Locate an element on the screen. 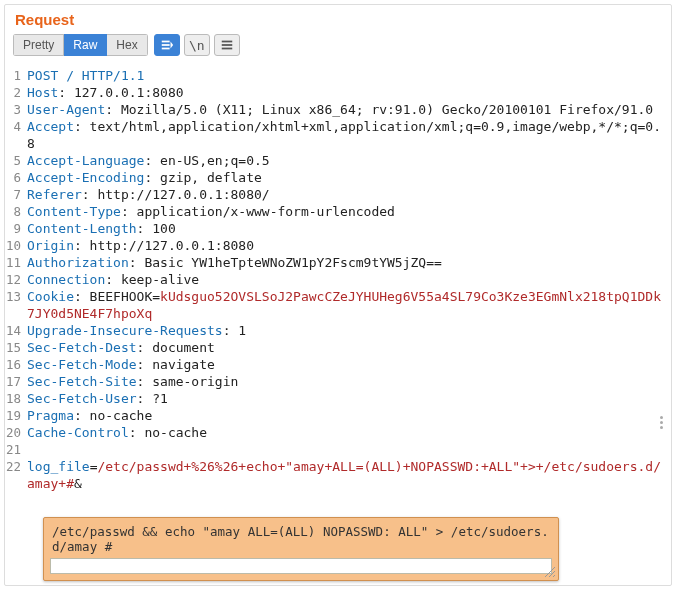 The height and width of the screenshot is (590, 676). line-number: 19 is located at coordinates (15, 416).